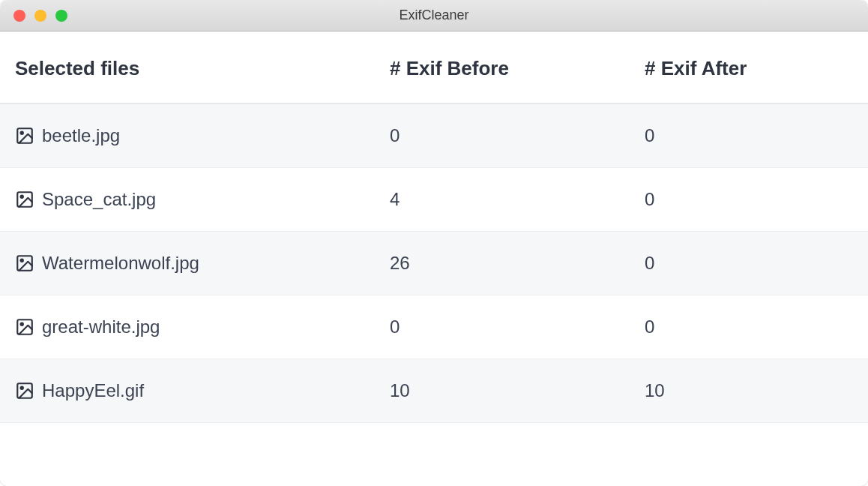  Describe the element at coordinates (34, 16) in the screenshot. I see `traffic-lights` at that location.